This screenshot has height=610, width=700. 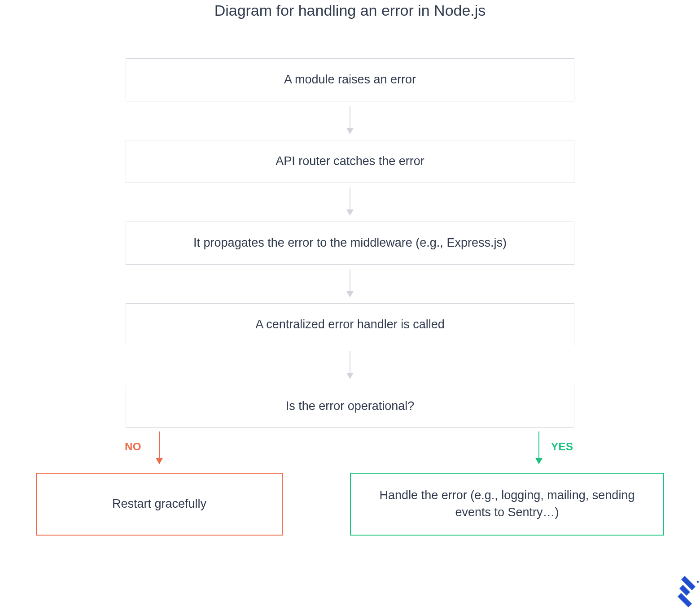 I want to click on toptal-logo-icon, so click(x=687, y=592).